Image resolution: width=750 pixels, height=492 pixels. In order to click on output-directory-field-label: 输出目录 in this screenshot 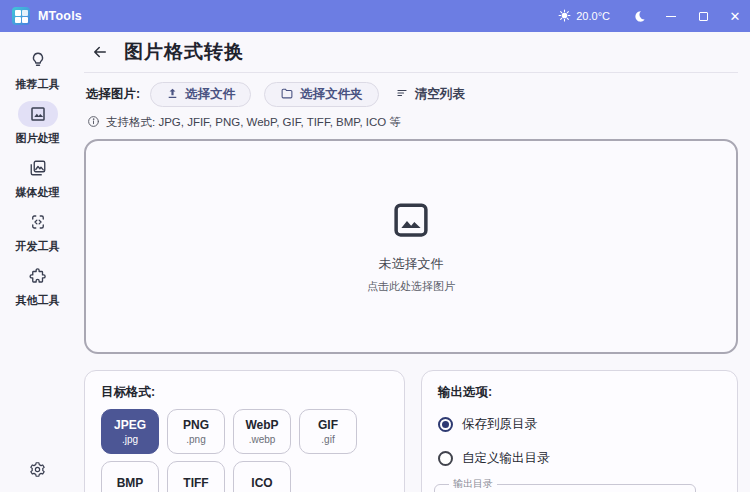, I will do `click(473, 484)`.